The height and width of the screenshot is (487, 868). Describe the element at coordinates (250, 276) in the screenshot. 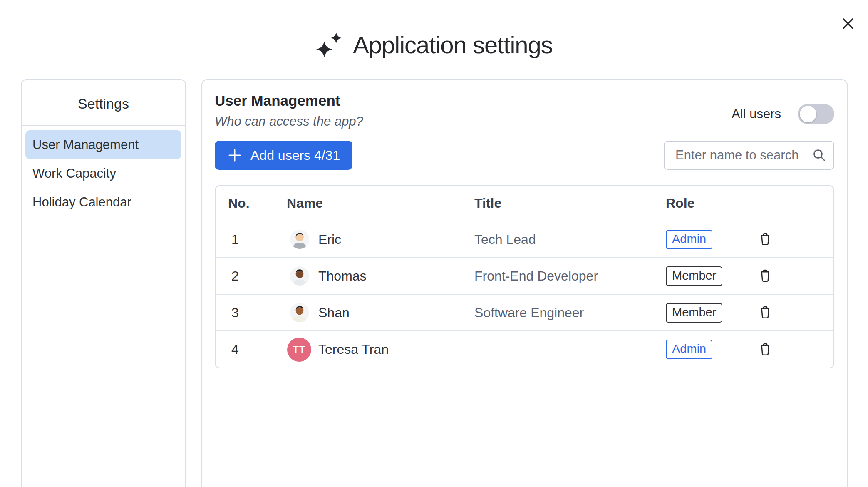

I see `row-number: 2` at that location.